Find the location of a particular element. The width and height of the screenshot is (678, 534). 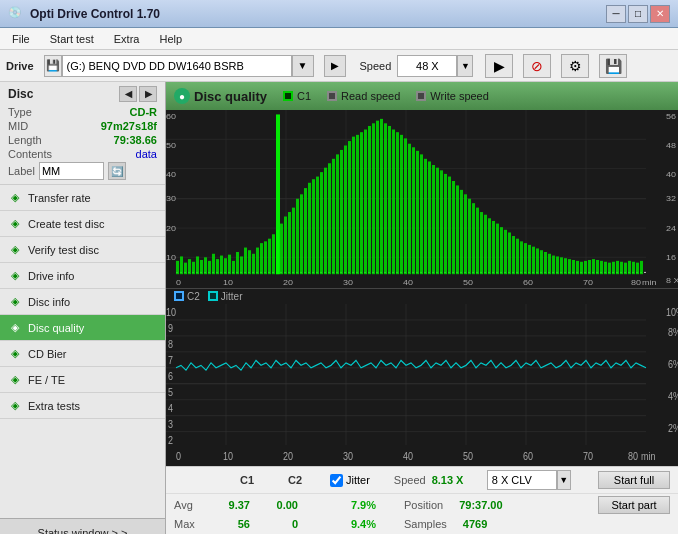

svg-text: 80 is located at coordinates (636, 282).